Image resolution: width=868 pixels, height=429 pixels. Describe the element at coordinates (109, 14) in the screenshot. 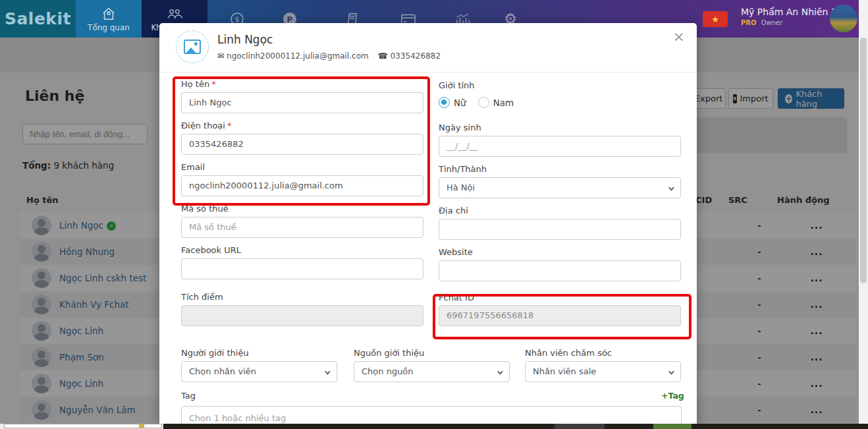

I see `home-icon` at that location.